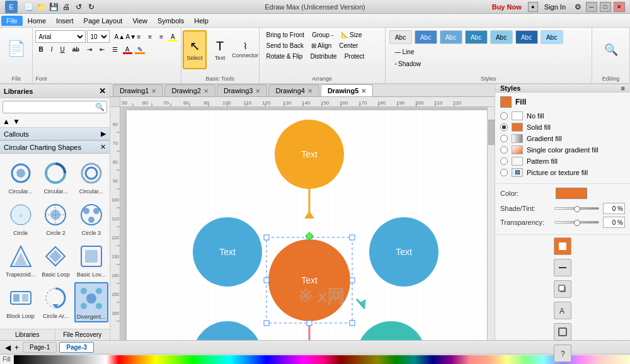 The width and height of the screenshot is (630, 364). What do you see at coordinates (294, 91) in the screenshot?
I see `tab-drawing4: Drawing4 ✕` at bounding box center [294, 91].